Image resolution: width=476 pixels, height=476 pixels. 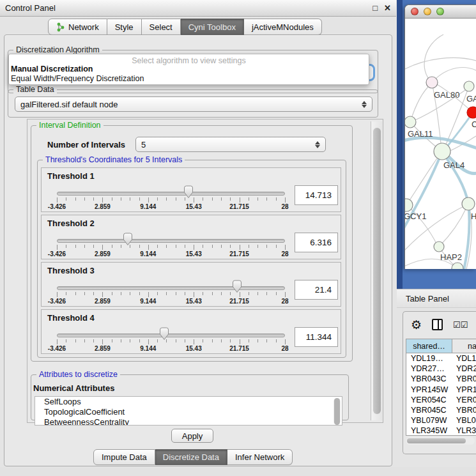 I want to click on settings-scrollbar-thumb, so click(x=377, y=271).